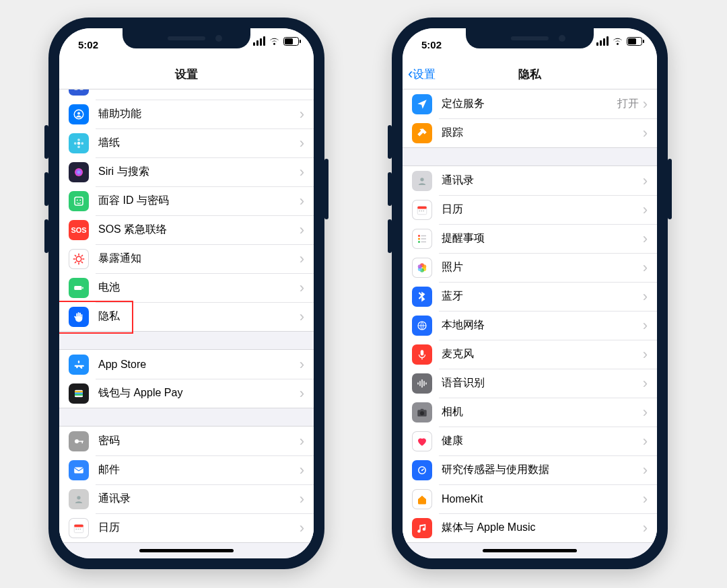 The height and width of the screenshot is (588, 727). What do you see at coordinates (530, 104) in the screenshot?
I see `row-location: 定位服务打开›` at bounding box center [530, 104].